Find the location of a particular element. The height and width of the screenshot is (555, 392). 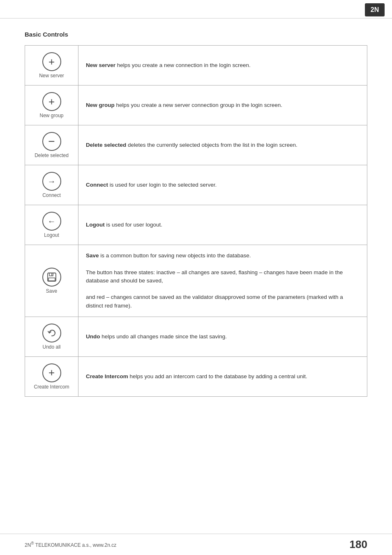

table-row: +Create IntercomCreate Intercom helps yo… is located at coordinates (196, 377).